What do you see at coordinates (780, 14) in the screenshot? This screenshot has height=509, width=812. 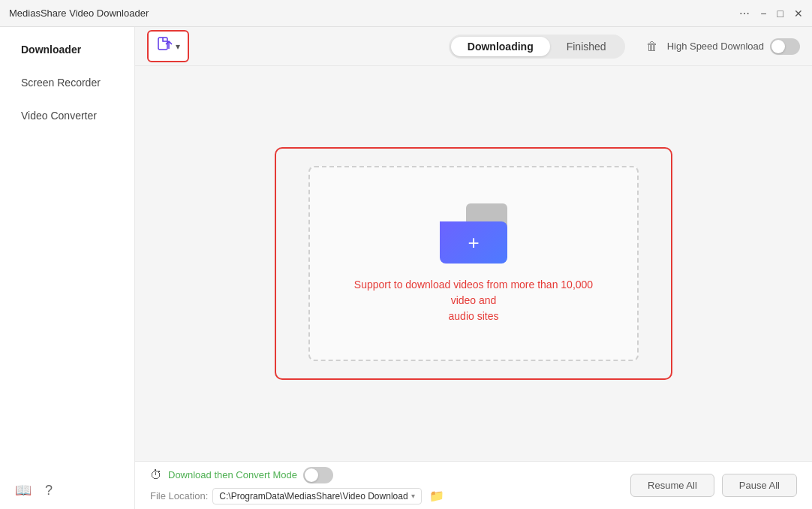 I see `maximize-btn: □` at bounding box center [780, 14].